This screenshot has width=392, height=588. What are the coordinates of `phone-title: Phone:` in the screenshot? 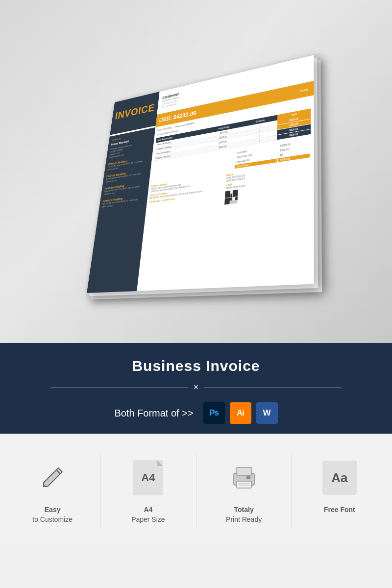 It's located at (269, 170).